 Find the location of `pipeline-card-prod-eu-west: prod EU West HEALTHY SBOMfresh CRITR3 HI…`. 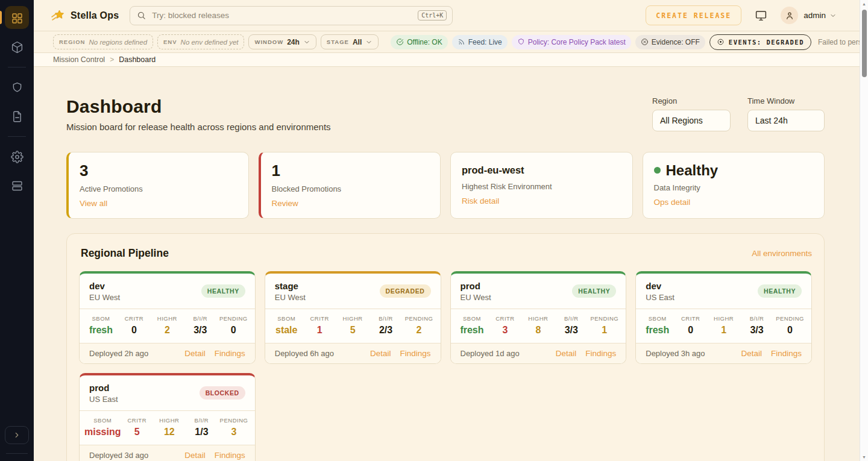

pipeline-card-prod-eu-west: prod EU West HEALTHY SBOMfresh CRITR3 HI… is located at coordinates (539, 318).